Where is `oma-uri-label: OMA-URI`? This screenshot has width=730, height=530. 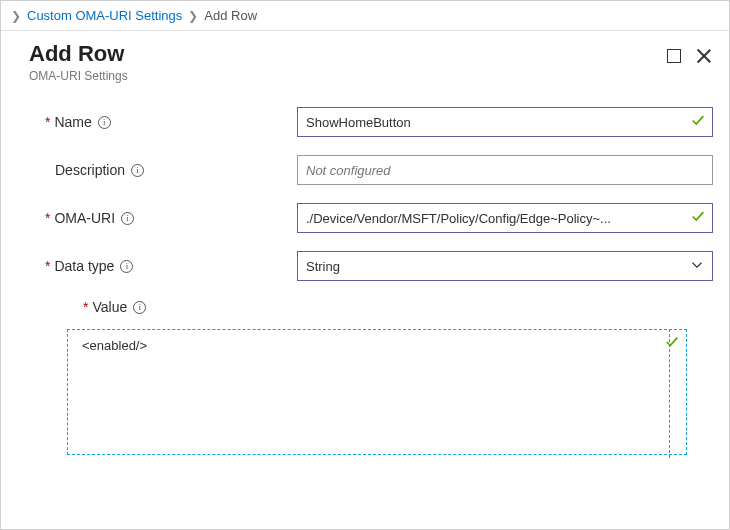 oma-uri-label: OMA-URI is located at coordinates (84, 218).